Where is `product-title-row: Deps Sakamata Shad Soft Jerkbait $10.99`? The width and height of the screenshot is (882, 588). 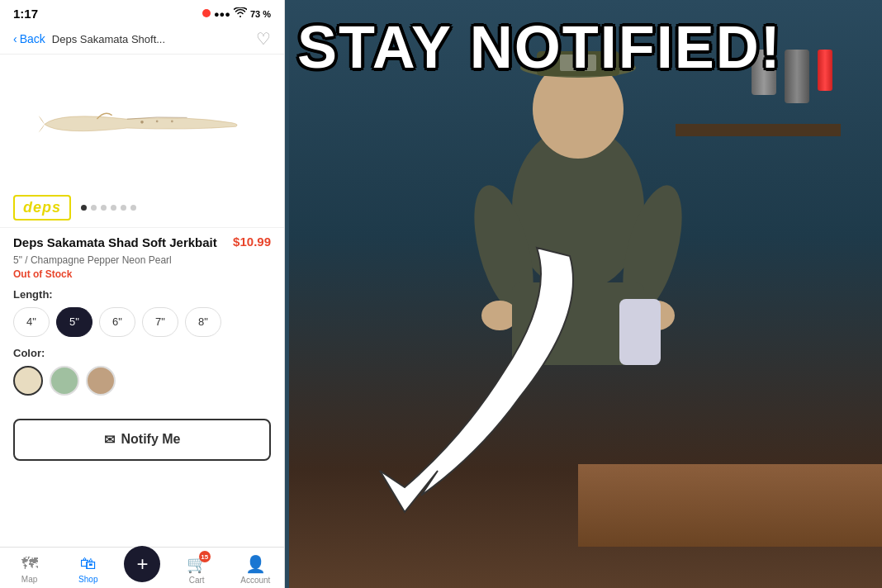
product-title-row: Deps Sakamata Shad Soft Jerkbait $10.99 is located at coordinates (142, 243).